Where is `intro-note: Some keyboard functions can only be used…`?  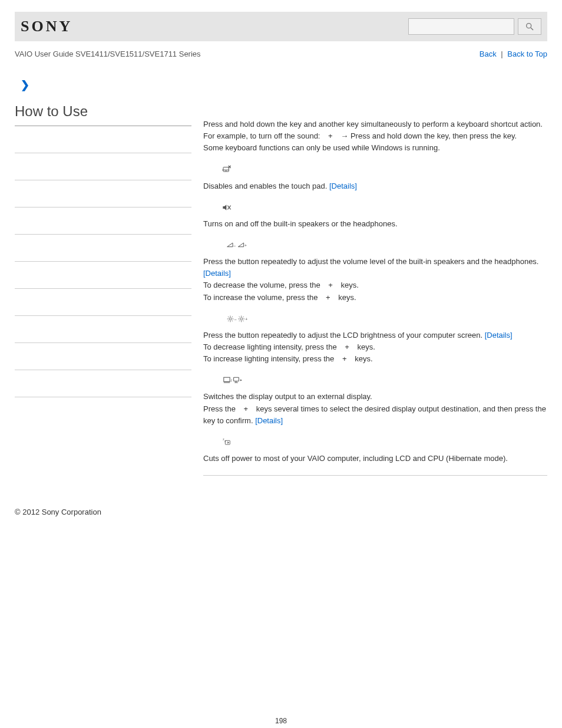
intro-note: Some keyboard functions can only be used… is located at coordinates (375, 148).